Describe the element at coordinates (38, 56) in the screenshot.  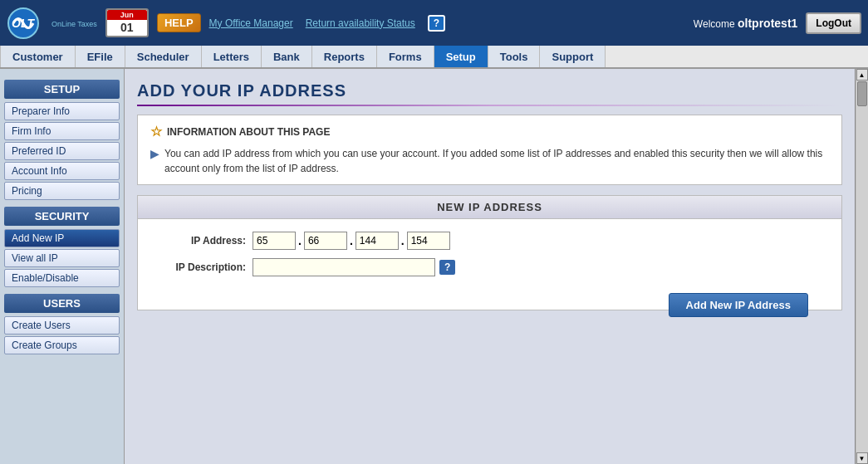
I see `nav-tab-customer: Customer` at that location.